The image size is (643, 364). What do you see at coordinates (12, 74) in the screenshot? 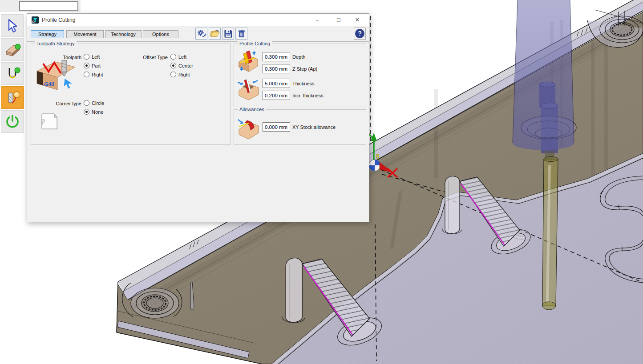
I see `tool-icon` at bounding box center [12, 74].